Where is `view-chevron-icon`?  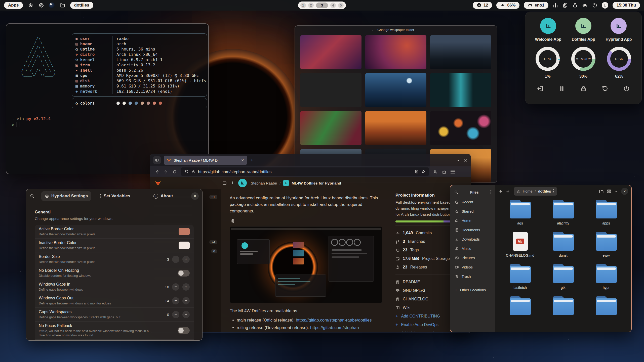 view-chevron-icon is located at coordinates (616, 192).